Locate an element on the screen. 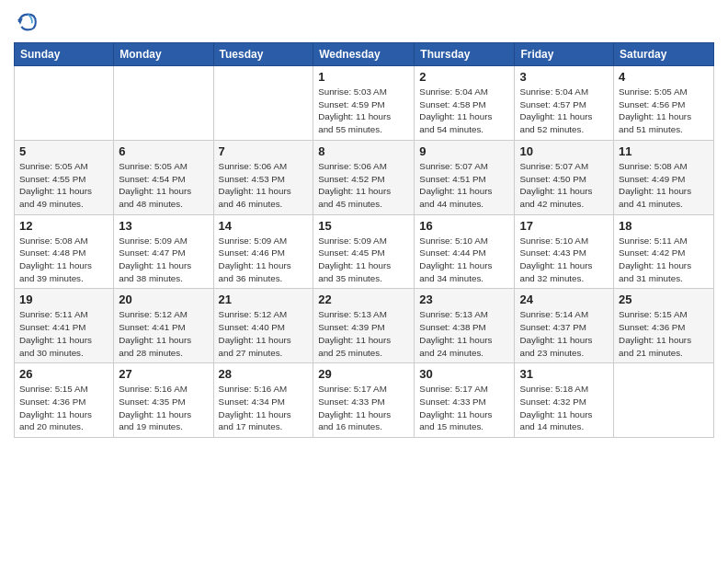 The width and height of the screenshot is (728, 563). day-number: 18 is located at coordinates (664, 226).